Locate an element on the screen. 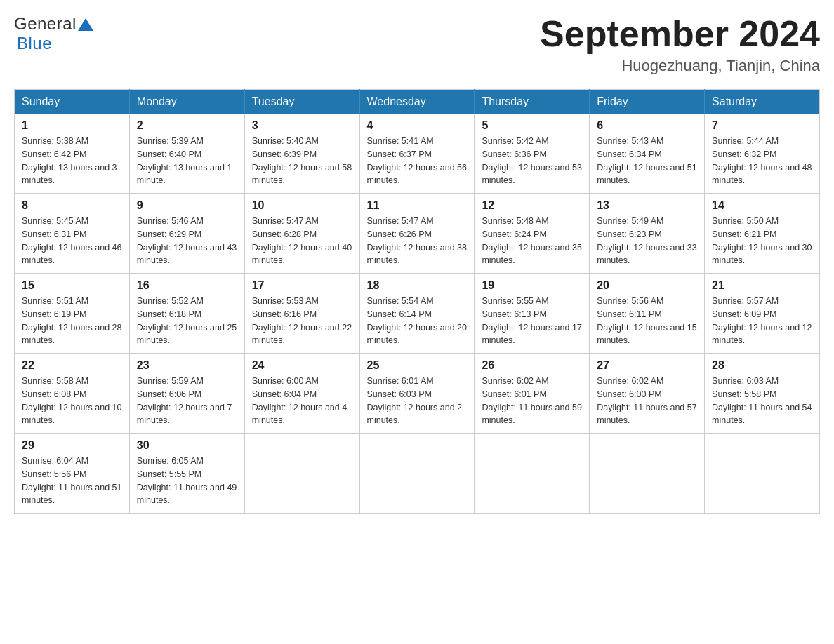 Image resolution: width=834 pixels, height=644 pixels. table-row: 19 Sunrise: 5:55 AM Sunset: 6:13 PM Dayl… is located at coordinates (532, 314).